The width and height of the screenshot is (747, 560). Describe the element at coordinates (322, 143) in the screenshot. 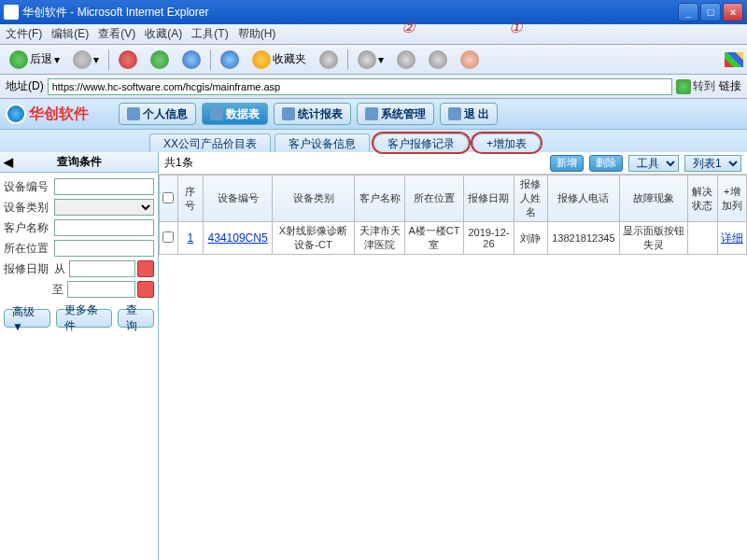

I see `tab-device-info: 客户设备信息` at that location.